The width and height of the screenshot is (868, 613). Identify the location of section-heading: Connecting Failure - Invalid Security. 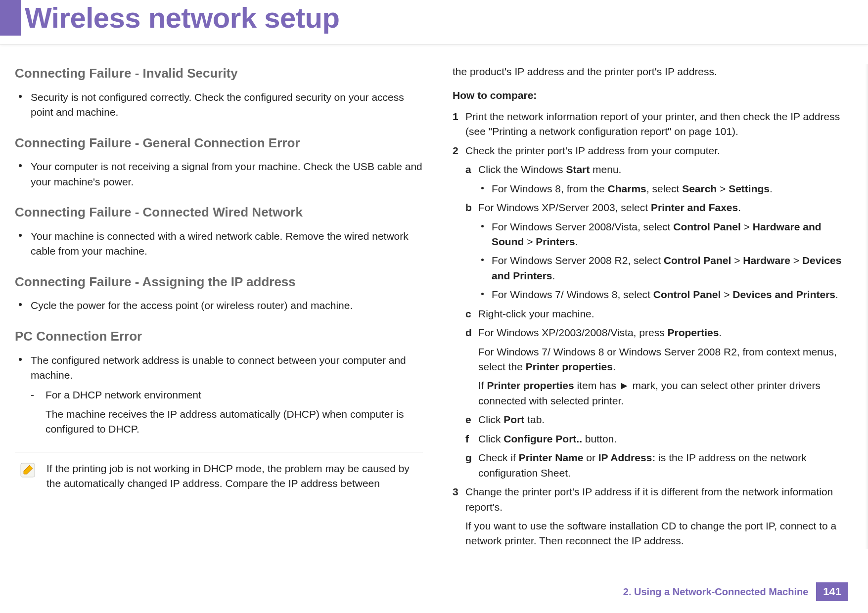
(219, 74).